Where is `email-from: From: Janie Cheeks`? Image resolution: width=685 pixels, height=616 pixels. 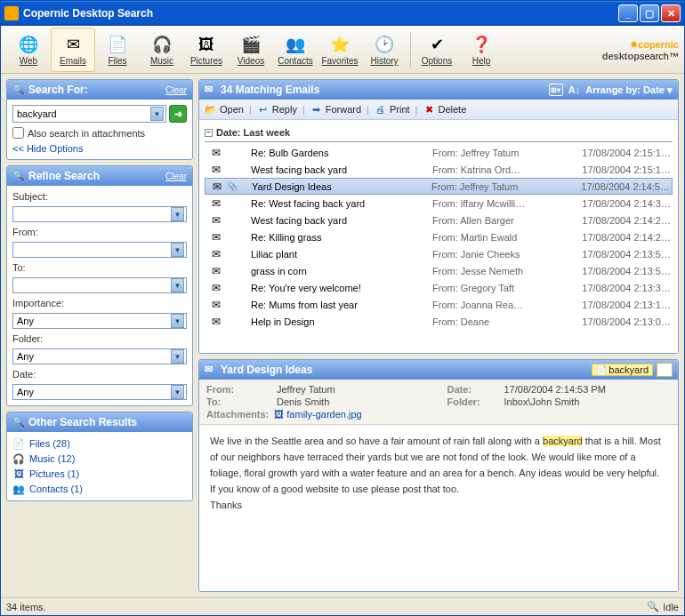
email-from: From: Janie Cheeks is located at coordinates (495, 254).